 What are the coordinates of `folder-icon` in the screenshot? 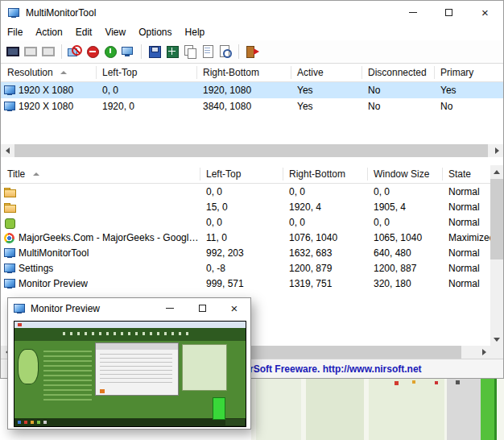 It's located at (10, 207).